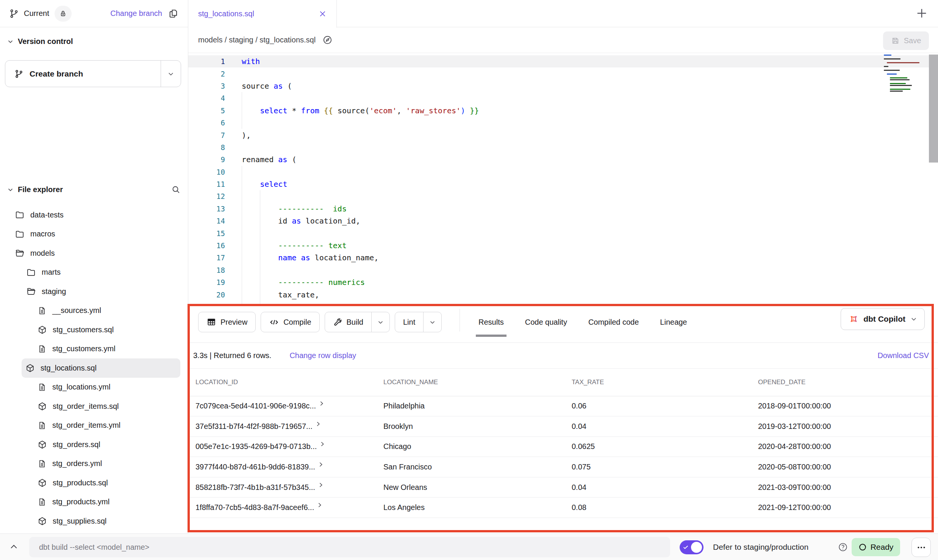 The image size is (938, 560). Describe the element at coordinates (563, 258) in the screenshot. I see `code-line-17: 17 name as location_name,` at that location.